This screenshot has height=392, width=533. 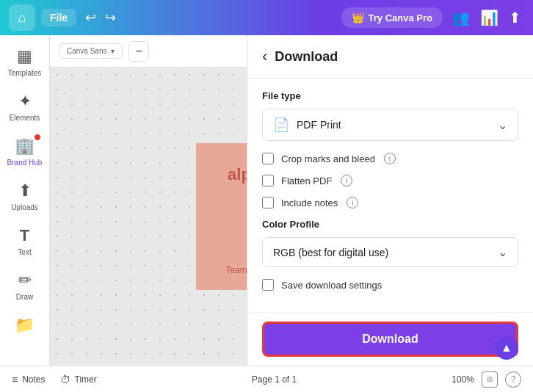 I want to click on include-notes-info-icon: i, so click(x=352, y=203).